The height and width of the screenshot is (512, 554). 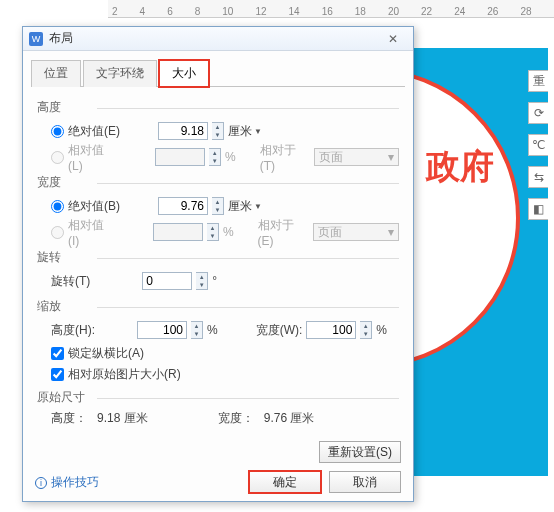 I want to click on height-abs-input, so click(x=183, y=131).